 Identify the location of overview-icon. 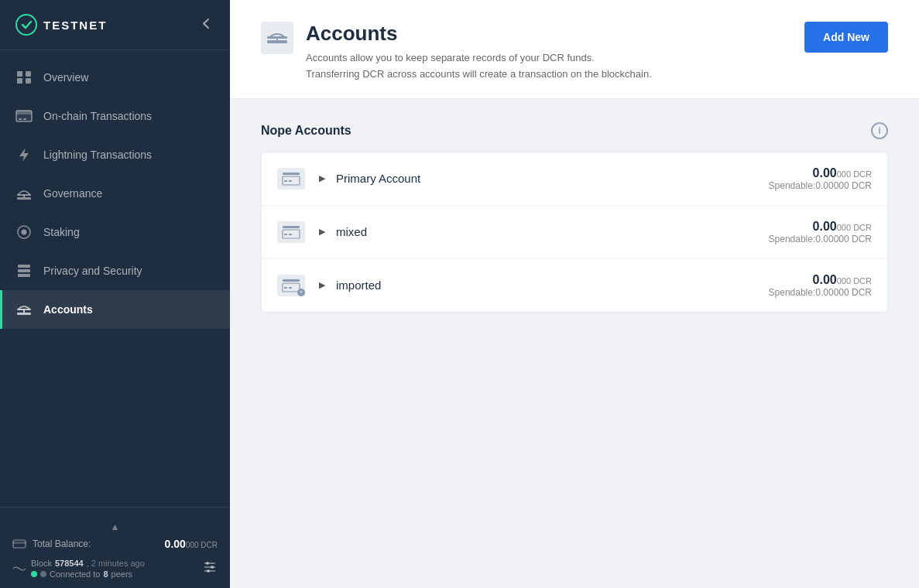
(24, 77).